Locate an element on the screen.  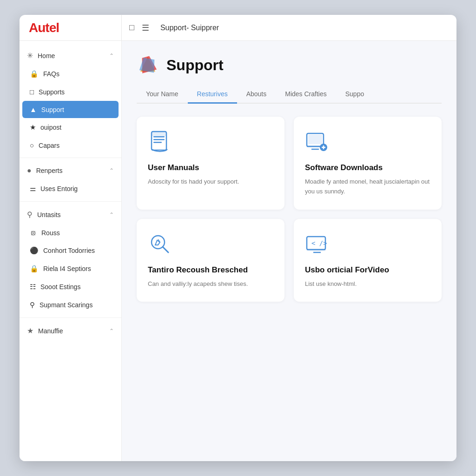
card-software-downloads-icon is located at coordinates (368, 143).